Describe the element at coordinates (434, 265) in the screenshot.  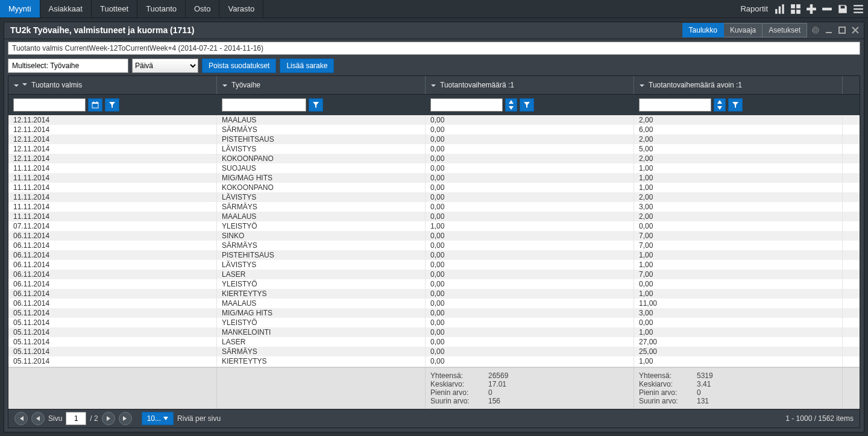
I see `table-row: 06.11.2014LÄVISTYS0,001,00` at that location.